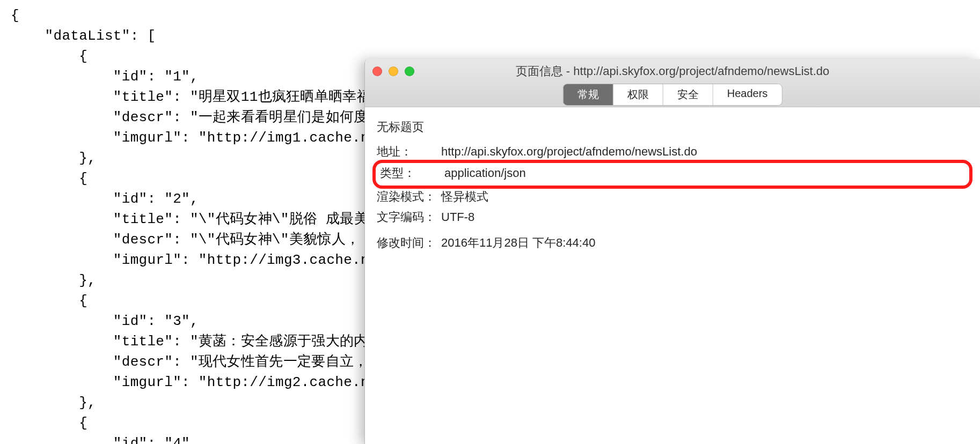  I want to click on value-modified: 2016年11月28日 下午8:44:40, so click(518, 243).